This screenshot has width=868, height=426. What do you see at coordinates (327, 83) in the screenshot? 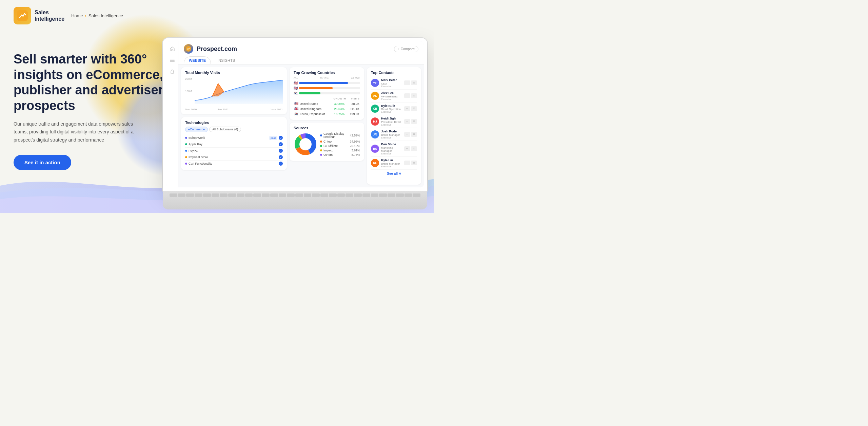
I see `bar-row-us: 🇺🇸` at bounding box center [327, 83].